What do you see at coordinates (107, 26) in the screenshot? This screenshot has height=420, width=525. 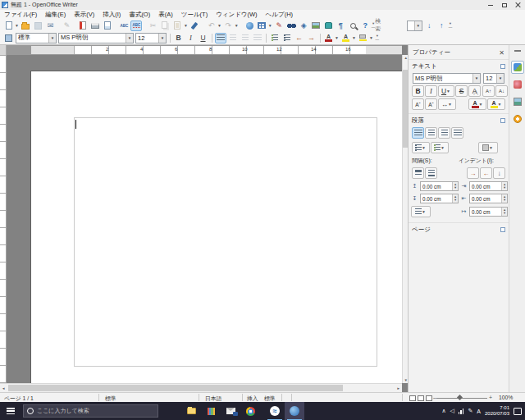 I see `page-preview-icon` at bounding box center [107, 26].